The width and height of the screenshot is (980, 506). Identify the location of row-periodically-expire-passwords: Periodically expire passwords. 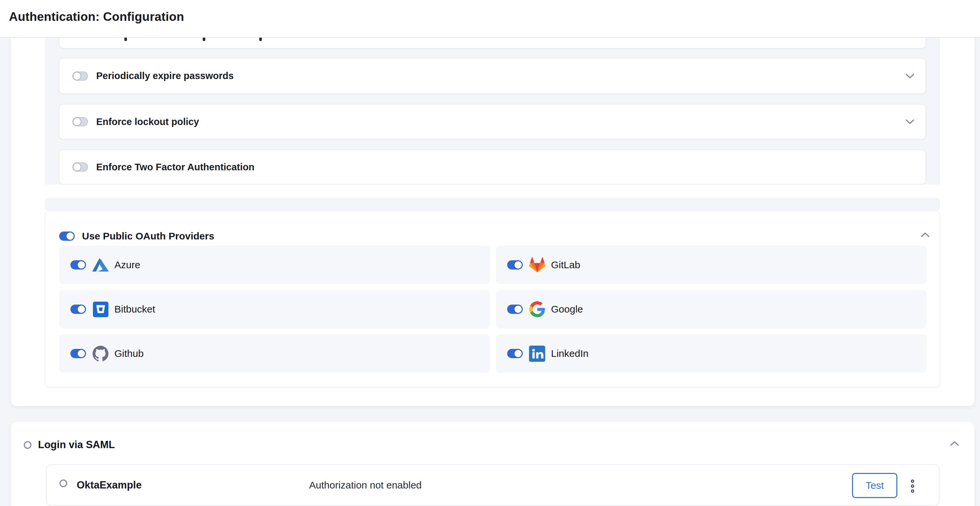
(492, 76).